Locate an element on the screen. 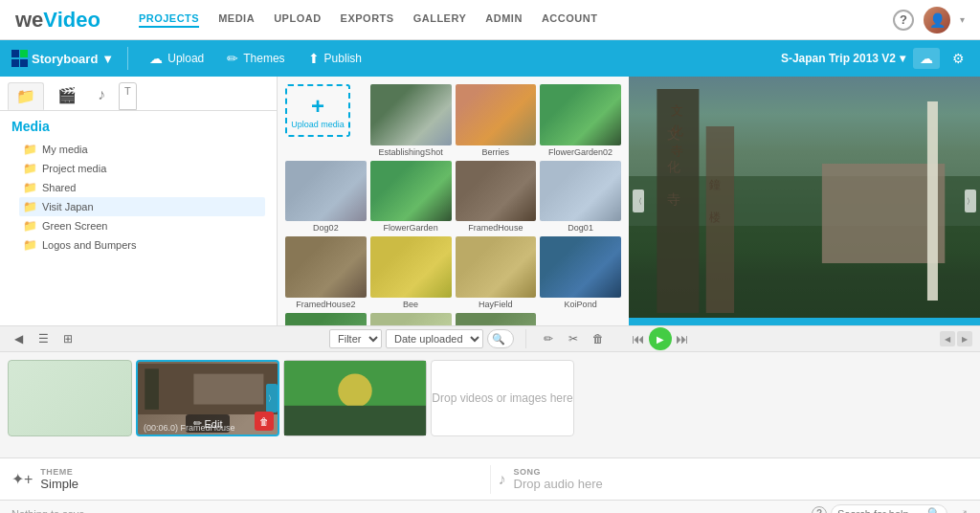  tab-media: 📁 is located at coordinates (26, 96).